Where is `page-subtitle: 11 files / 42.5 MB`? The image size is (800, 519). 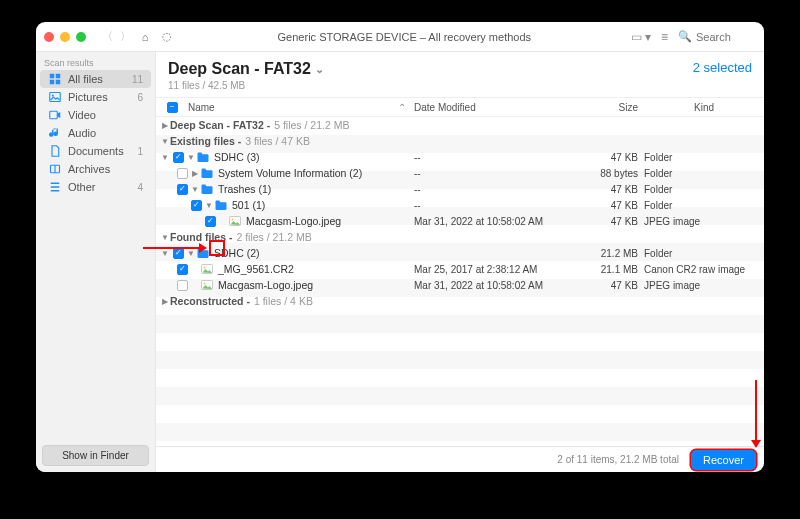 page-subtitle: 11 files / 42.5 MB is located at coordinates (246, 86).